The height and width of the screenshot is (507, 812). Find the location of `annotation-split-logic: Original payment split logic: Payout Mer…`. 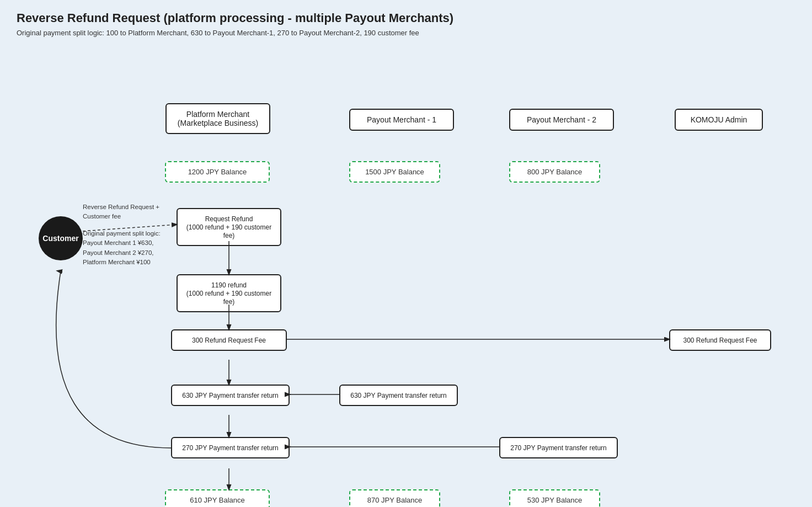

annotation-split-logic: Original payment split logic: Payout Mer… is located at coordinates (128, 248).